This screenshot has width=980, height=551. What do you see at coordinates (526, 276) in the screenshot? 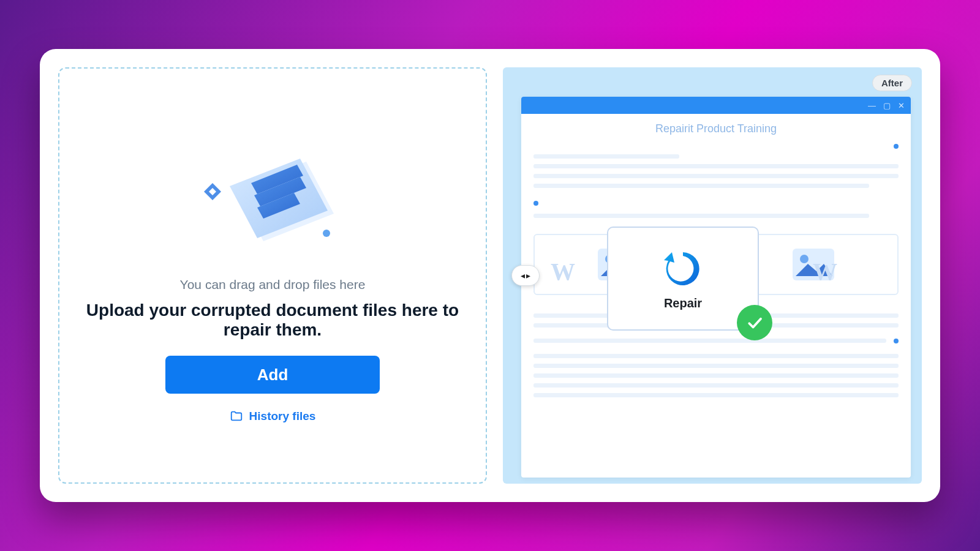
I see `before-after-slider-handle: ◂ ▸` at bounding box center [526, 276].